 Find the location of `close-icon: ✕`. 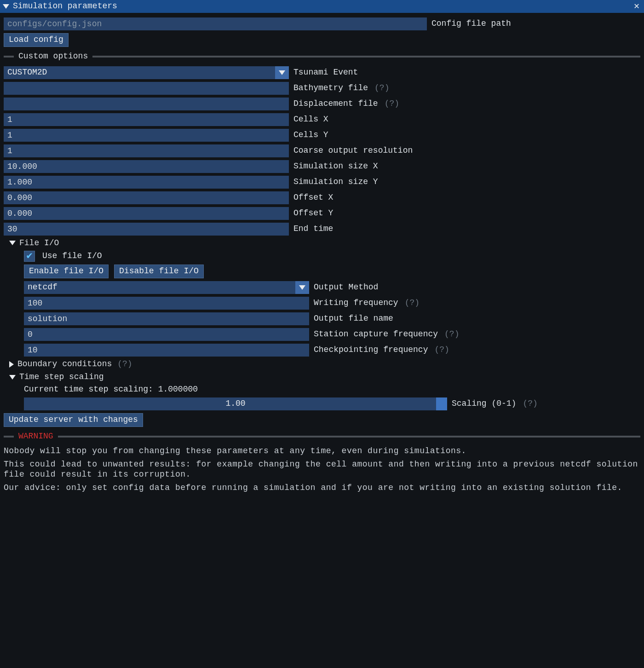

close-icon: ✕ is located at coordinates (637, 6).